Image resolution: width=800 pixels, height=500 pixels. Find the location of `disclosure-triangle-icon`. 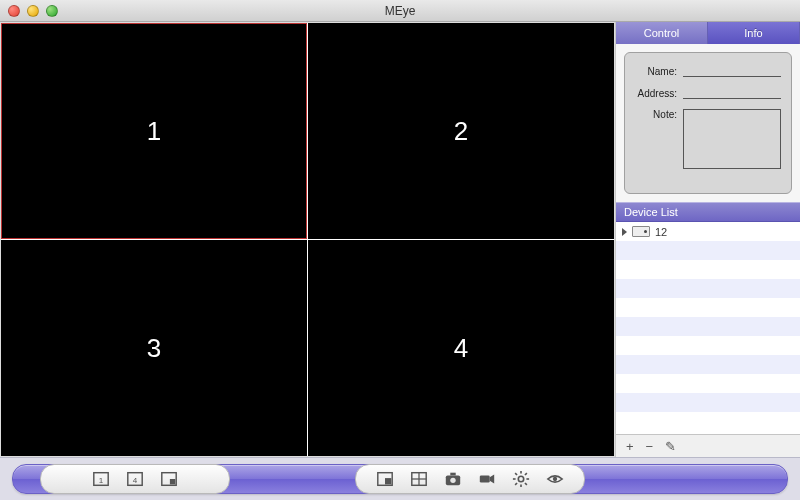

disclosure-triangle-icon is located at coordinates (624, 232).